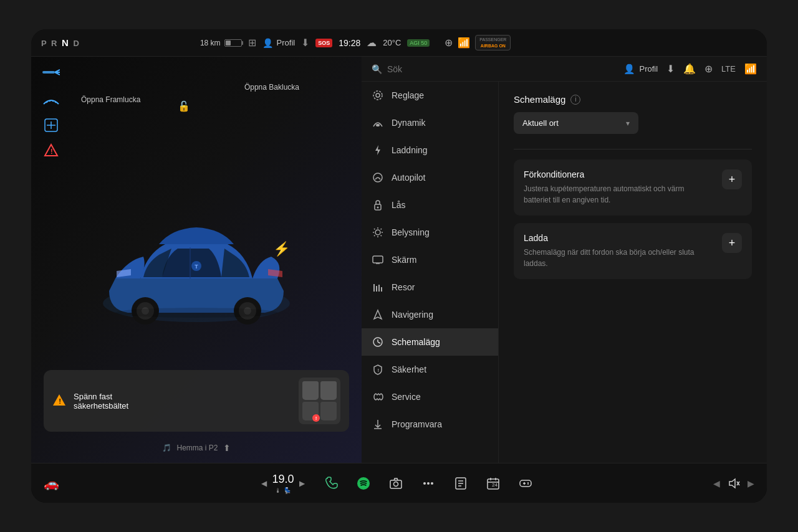 The image size is (798, 532). Describe the element at coordinates (413, 315) in the screenshot. I see `menu-label-navigering: Navigering` at that location.